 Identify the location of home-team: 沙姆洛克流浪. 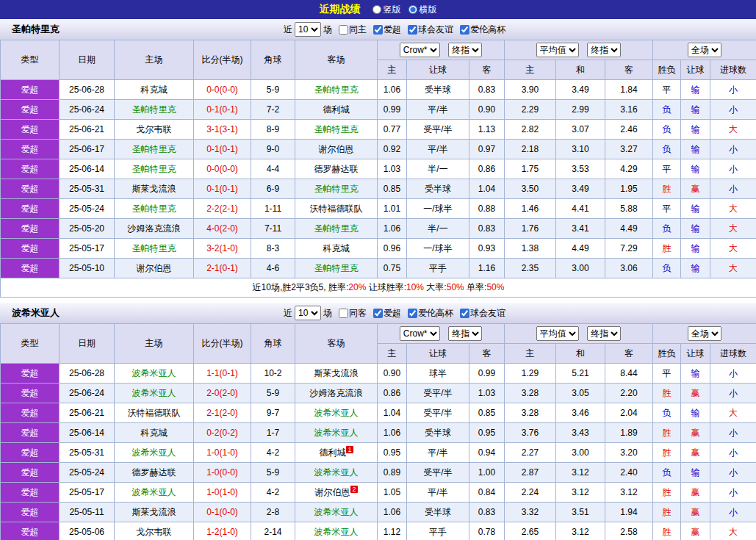
(154, 229).